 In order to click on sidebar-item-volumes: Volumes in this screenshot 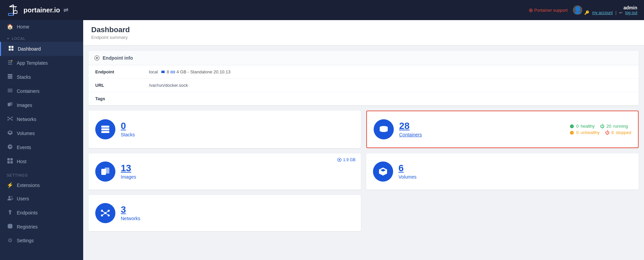, I will do `click(42, 133)`.